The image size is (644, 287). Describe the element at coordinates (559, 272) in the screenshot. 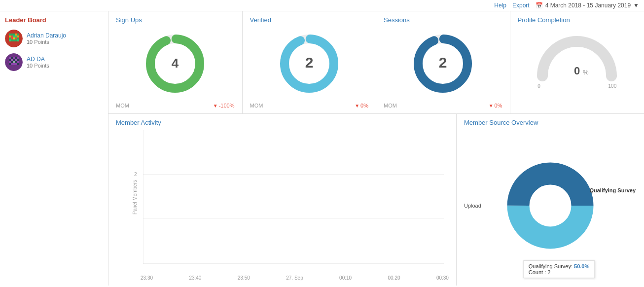

I see `tooltip-count: Count : 2` at that location.